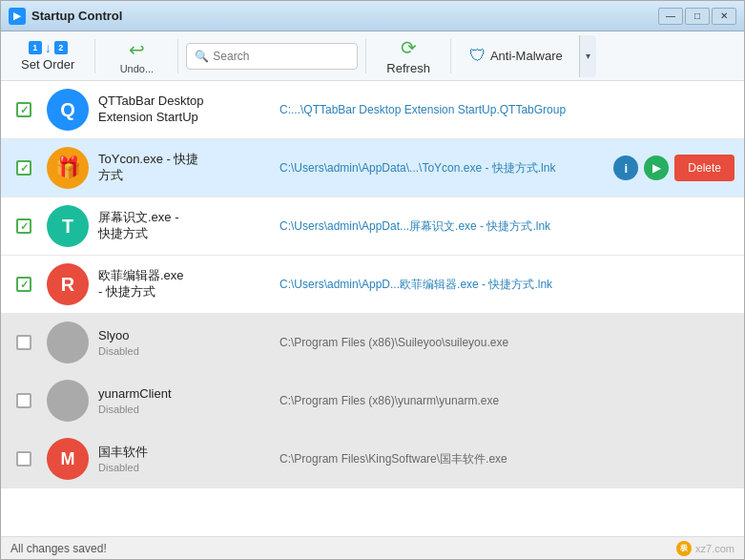 The height and width of the screenshot is (560, 745). Describe the element at coordinates (372, 111) in the screenshot. I see `list-item: QQTTabBar Desktop Extension StartUpC:...…` at that location.